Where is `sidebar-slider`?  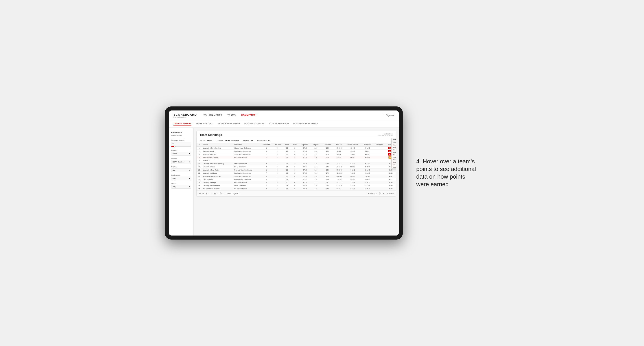 sidebar-slider is located at coordinates (181, 147).